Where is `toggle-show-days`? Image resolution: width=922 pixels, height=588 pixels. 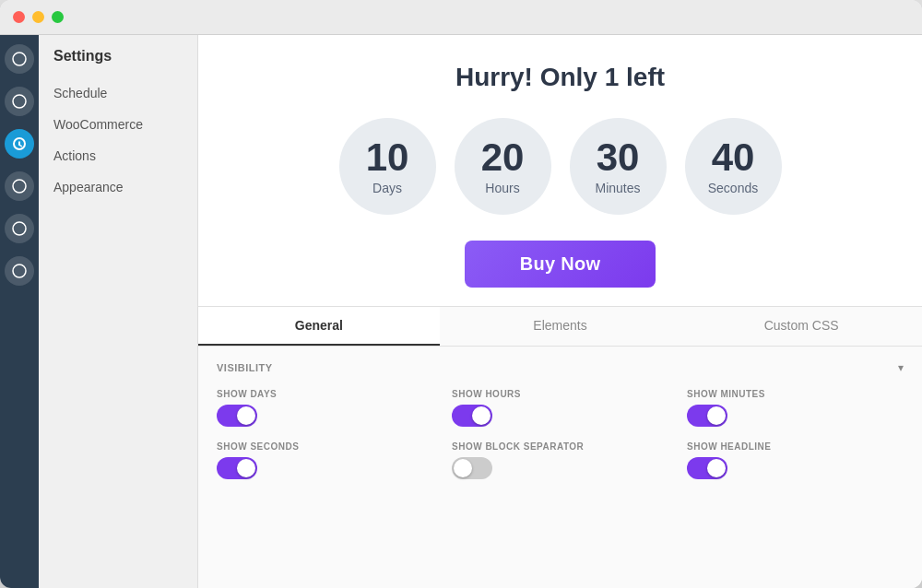 toggle-show-days is located at coordinates (237, 416).